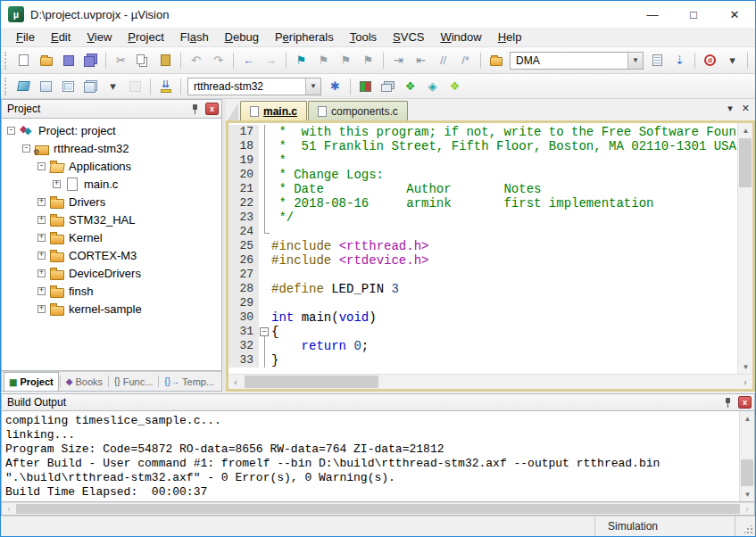 This screenshot has height=537, width=756. Describe the element at coordinates (46, 61) in the screenshot. I see `open-file-button` at that location.